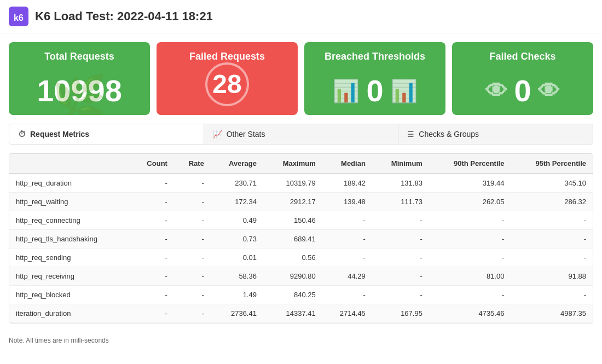  I want to click on col-header-name, so click(70, 164).